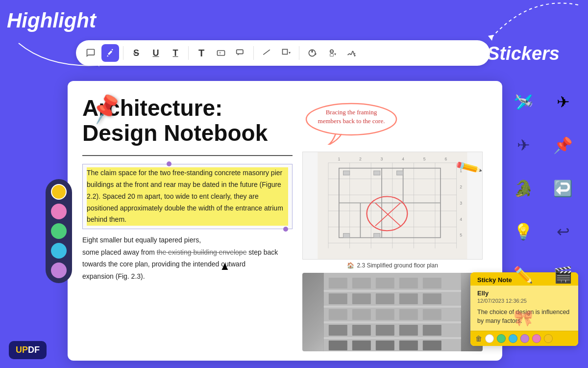 The height and width of the screenshot is (368, 588). I want to click on sticker-alligator: 🐊, so click(523, 188).